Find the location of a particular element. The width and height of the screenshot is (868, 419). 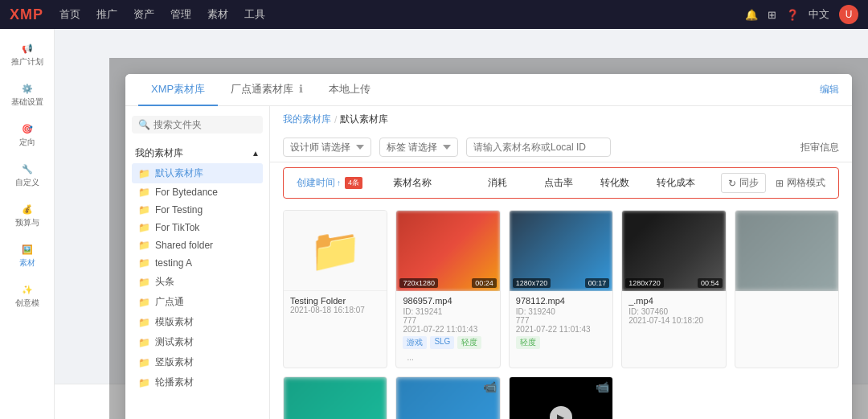

video-id: ID: 319240 is located at coordinates (561, 312).